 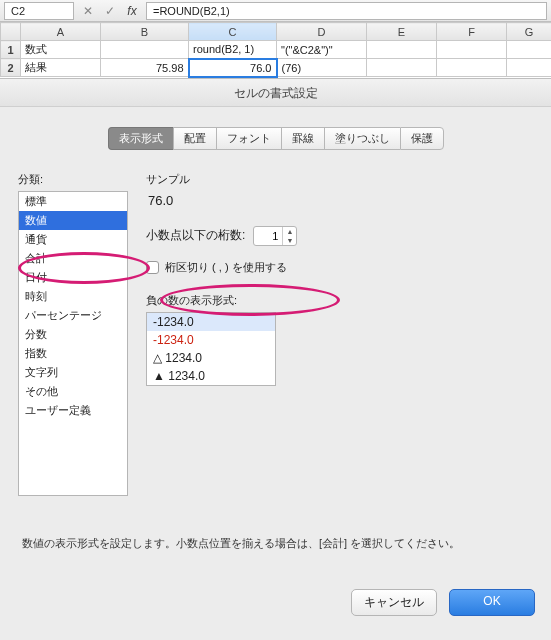 I want to click on tab-border: 罫線, so click(x=302, y=138).